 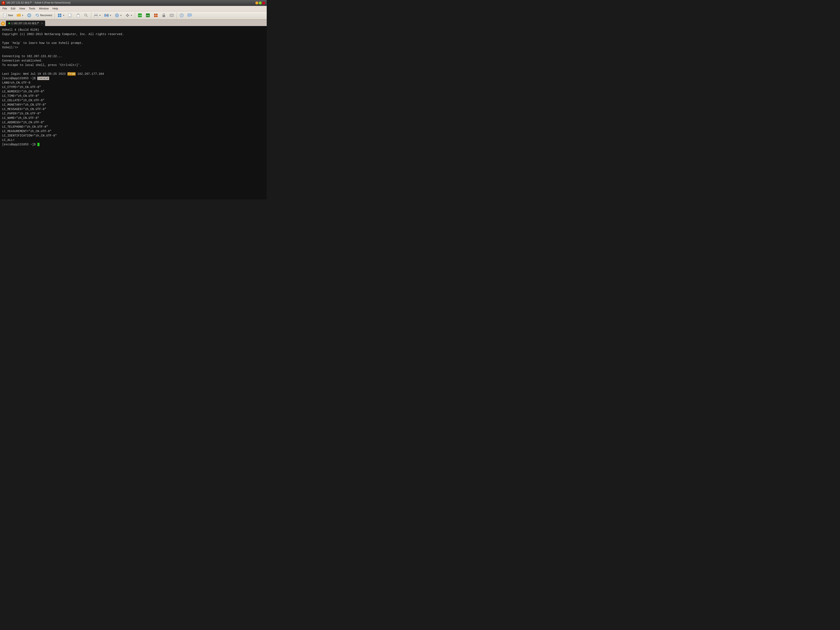 I want to click on paste-button, so click(x=78, y=15).